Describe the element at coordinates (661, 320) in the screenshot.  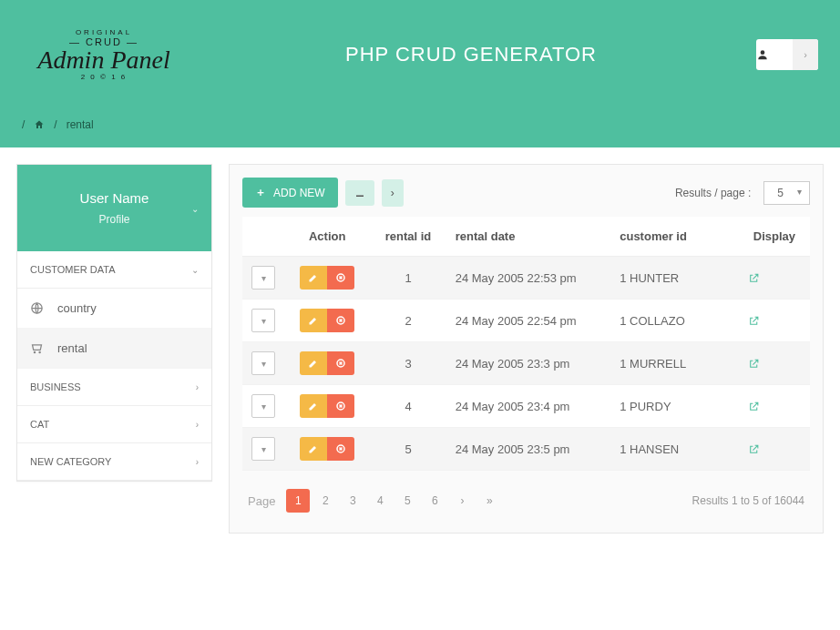
I see `cell-customer-id: 1 COLLAZO` at that location.